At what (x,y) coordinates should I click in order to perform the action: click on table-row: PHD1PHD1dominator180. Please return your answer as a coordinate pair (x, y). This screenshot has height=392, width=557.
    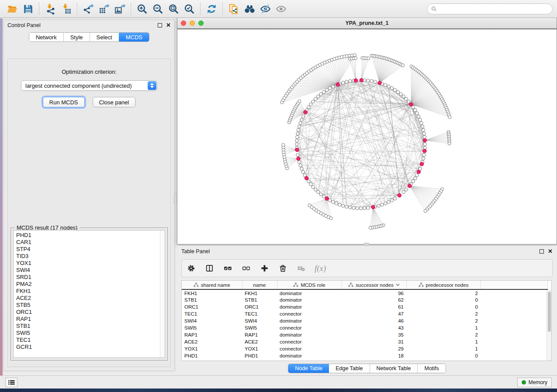
    Looking at the image, I should click on (364, 356).